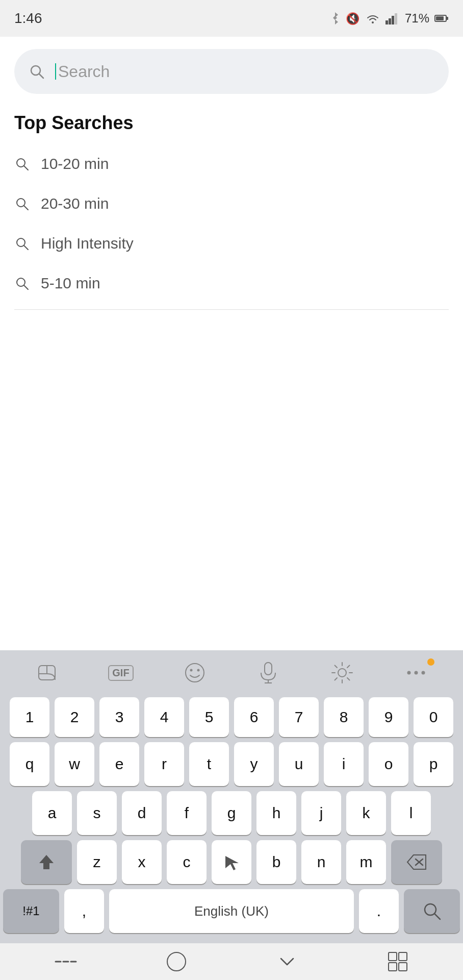  What do you see at coordinates (30, 717) in the screenshot?
I see `key-1: 1` at bounding box center [30, 717].